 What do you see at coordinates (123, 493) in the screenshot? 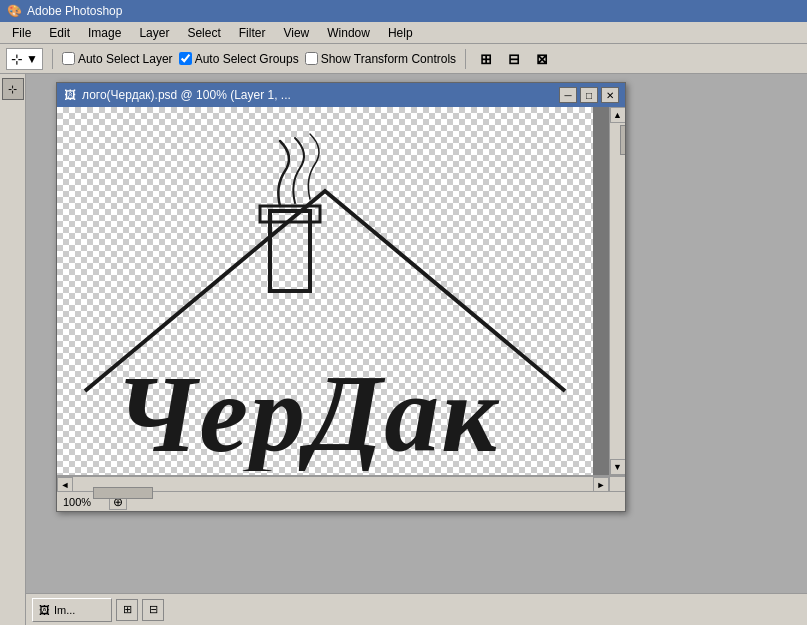
I see `scroll-thumb-horizontal` at bounding box center [123, 493].